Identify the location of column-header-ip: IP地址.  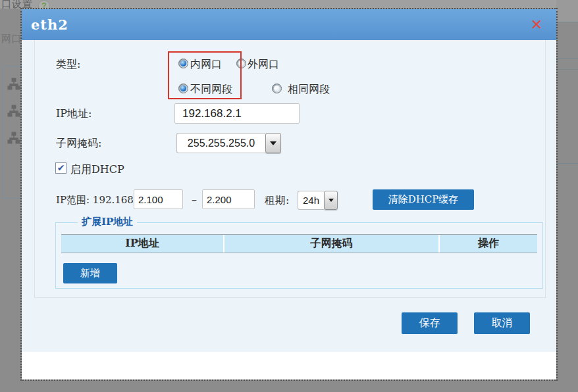
(142, 243).